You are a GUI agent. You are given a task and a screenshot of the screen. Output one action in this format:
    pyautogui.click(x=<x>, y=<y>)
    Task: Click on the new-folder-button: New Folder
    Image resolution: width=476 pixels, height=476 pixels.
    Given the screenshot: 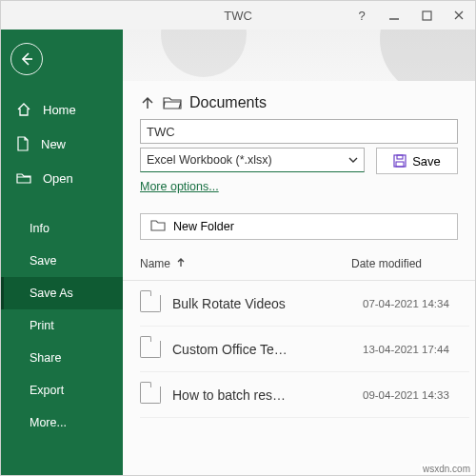 What is the action you would take?
    pyautogui.click(x=299, y=227)
    